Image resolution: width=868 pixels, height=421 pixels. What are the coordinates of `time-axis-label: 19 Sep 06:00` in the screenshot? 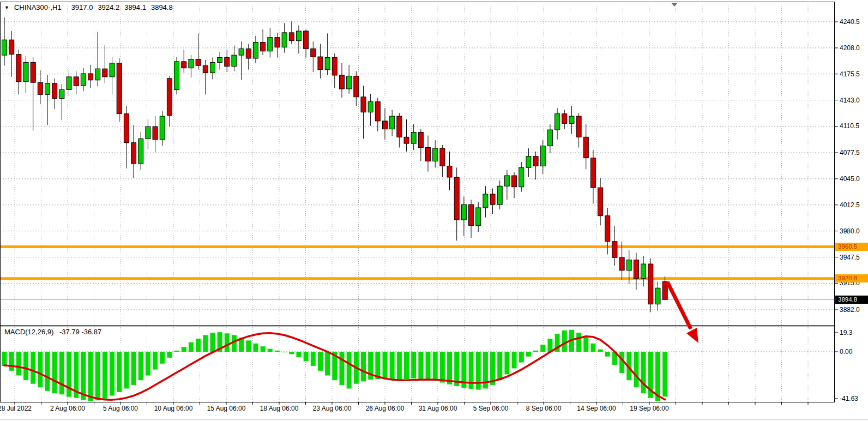 It's located at (649, 408).